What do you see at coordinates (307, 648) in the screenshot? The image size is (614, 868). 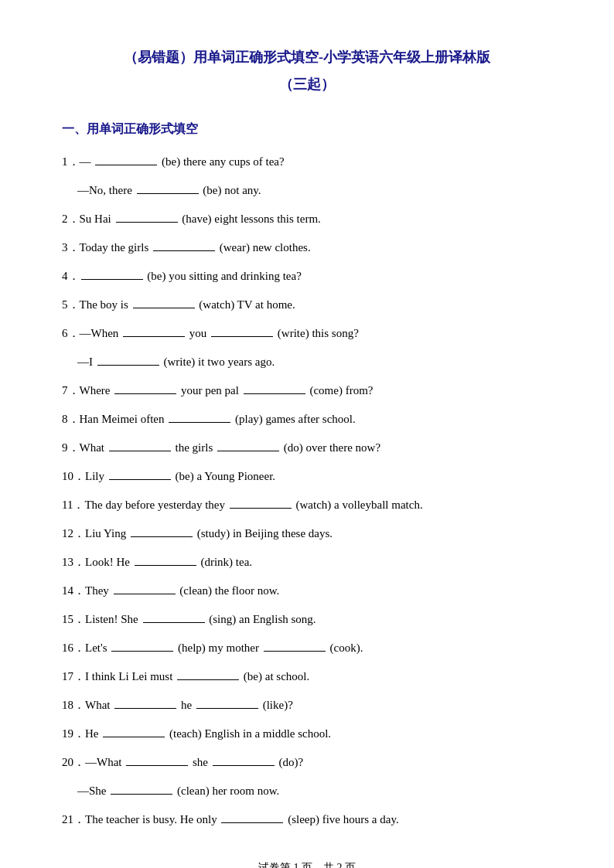 I see `question-item: 16．Let's (help) my mother (cook).` at bounding box center [307, 648].